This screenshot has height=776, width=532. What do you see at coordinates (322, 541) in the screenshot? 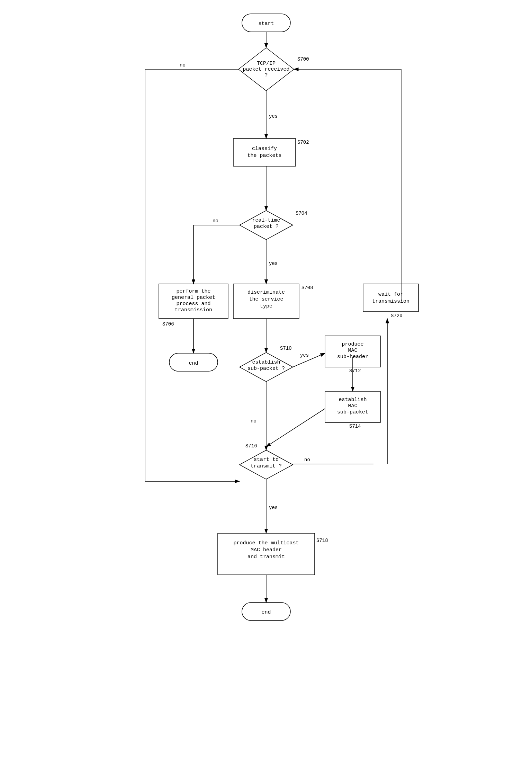
I see `s718-step: S718` at bounding box center [322, 541].